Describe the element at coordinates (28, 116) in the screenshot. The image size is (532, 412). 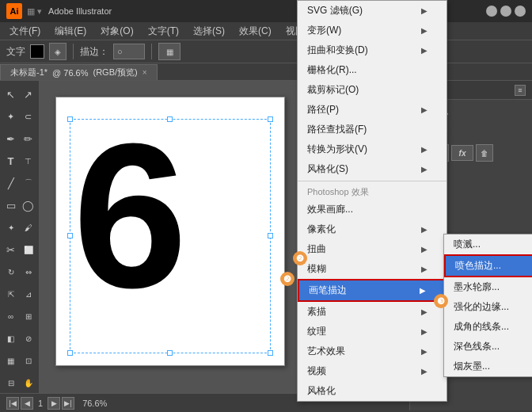
I see `tool-lasso: ⊂` at that location.